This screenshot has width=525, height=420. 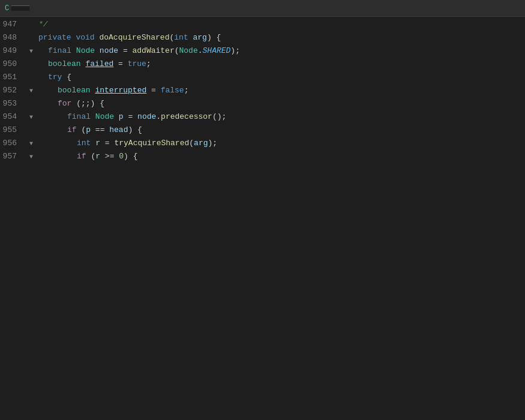 What do you see at coordinates (263, 8) in the screenshot?
I see `title-bar: C` at bounding box center [263, 8].